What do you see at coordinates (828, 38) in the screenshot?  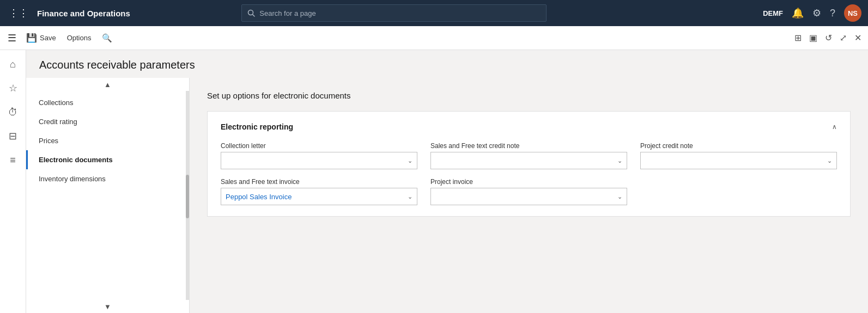 I see `refresh-icon: ↺` at bounding box center [828, 38].